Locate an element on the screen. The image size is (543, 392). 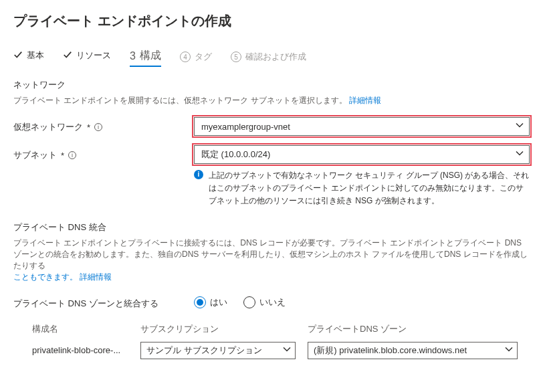
vnet-row: 仮想ネットワーク* i myexamplergroup-vnet is located at coordinates (272, 126).